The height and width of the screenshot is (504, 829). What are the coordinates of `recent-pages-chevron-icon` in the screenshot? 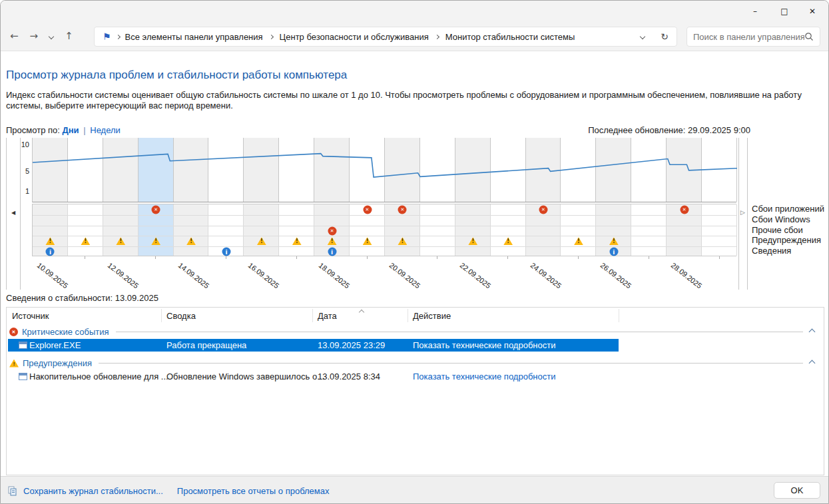 It's located at (51, 36).